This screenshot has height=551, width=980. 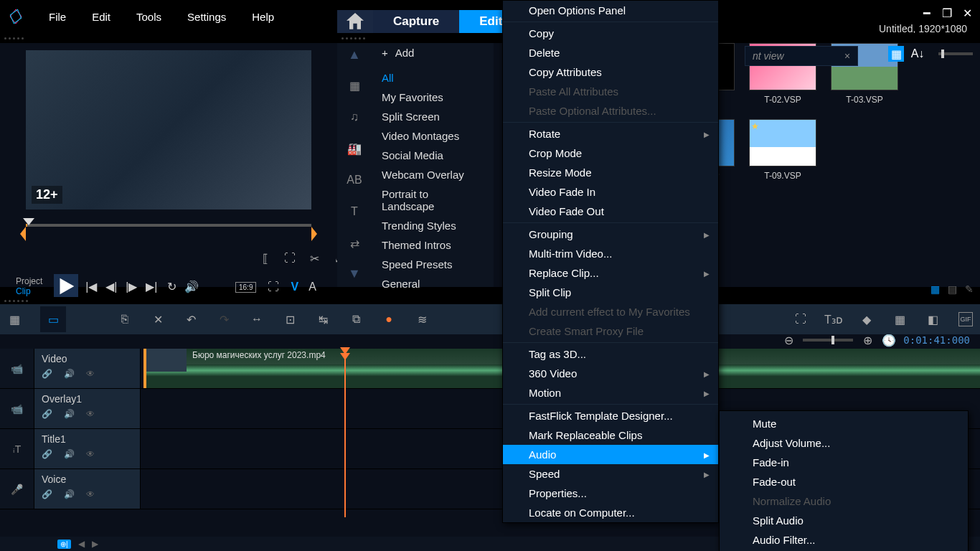 What do you see at coordinates (111, 286) in the screenshot?
I see `prev-frame-icon: ◀|` at bounding box center [111, 286].